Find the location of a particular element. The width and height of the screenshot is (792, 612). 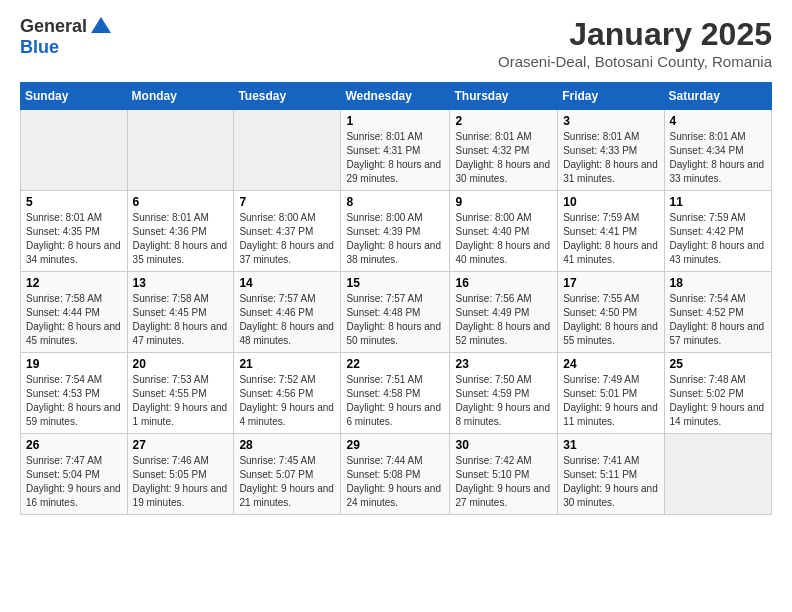

day-number: 23 is located at coordinates (504, 364).